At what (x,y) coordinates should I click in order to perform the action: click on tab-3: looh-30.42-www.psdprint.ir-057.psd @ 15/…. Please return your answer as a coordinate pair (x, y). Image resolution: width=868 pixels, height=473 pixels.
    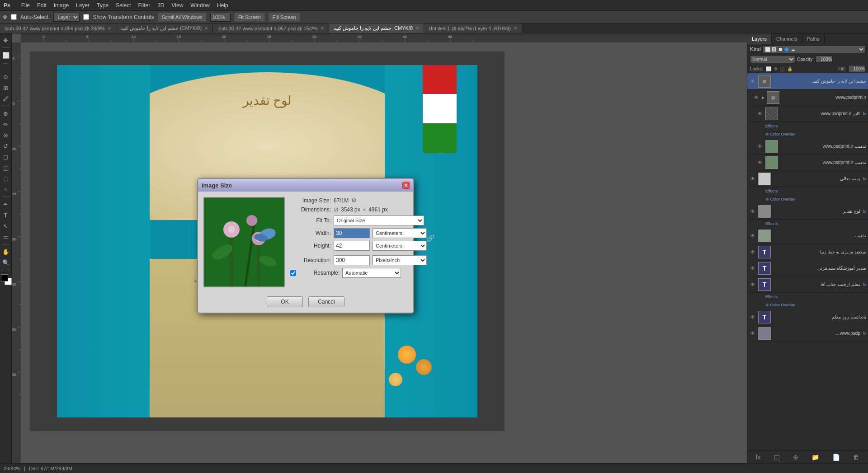
    Looking at the image, I should click on (271, 28).